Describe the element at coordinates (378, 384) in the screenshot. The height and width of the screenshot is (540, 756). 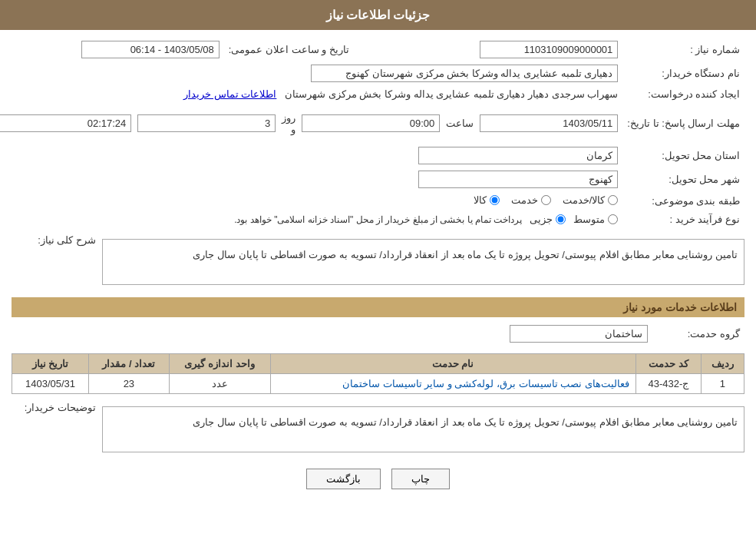
I see `table-row: 1 ج-432-43 فعالیت‌های نصب تاسیسات برق، ل…` at that location.